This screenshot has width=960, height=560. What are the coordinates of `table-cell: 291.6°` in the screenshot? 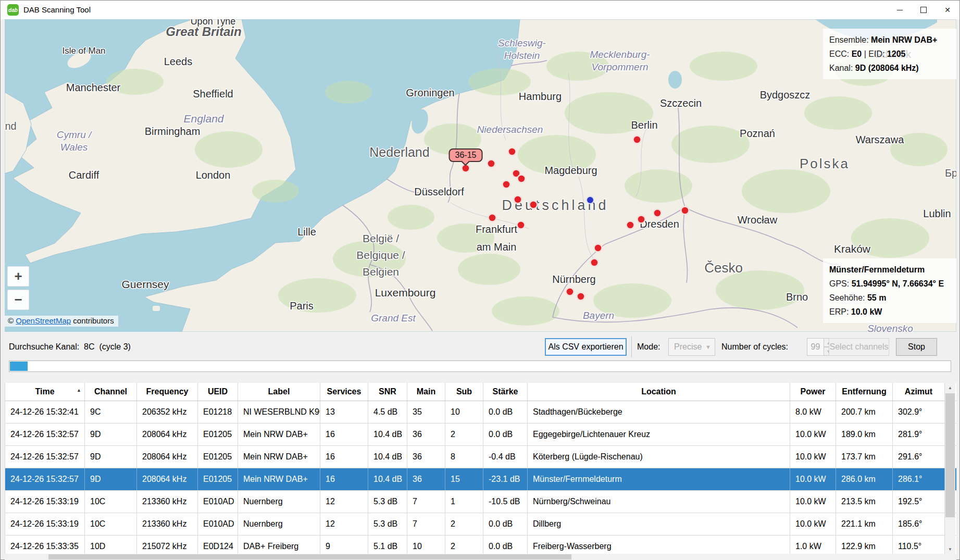 It's located at (919, 457).